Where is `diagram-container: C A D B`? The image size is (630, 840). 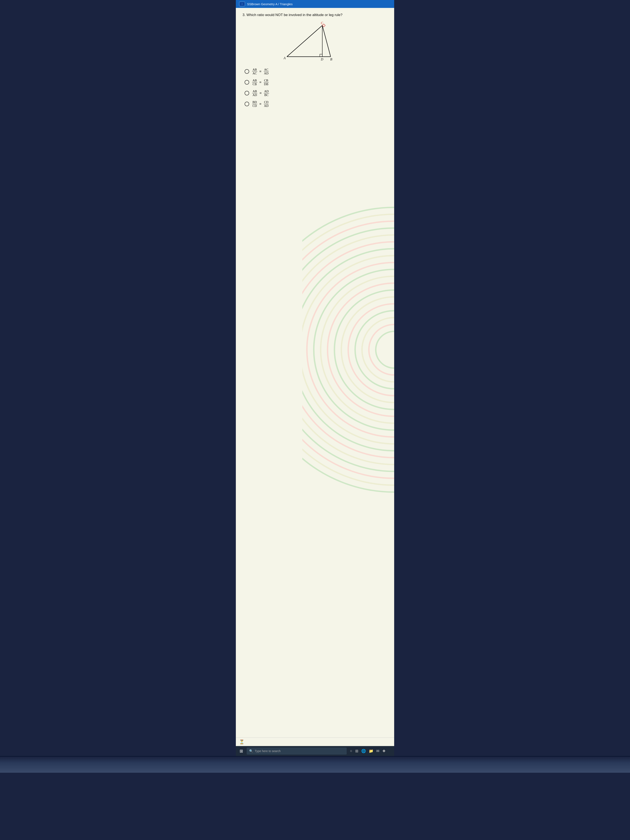
diagram-container: C A D B is located at coordinates (312, 42).